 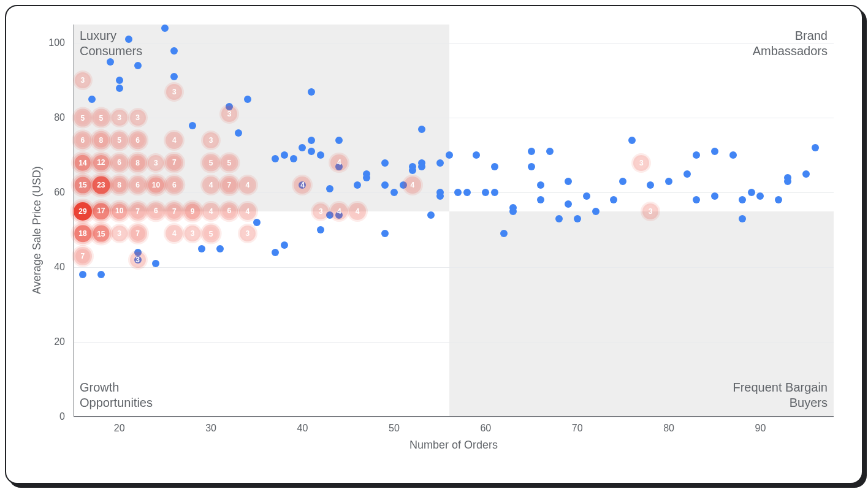 I want to click on cluster-point: 10, so click(x=156, y=185).